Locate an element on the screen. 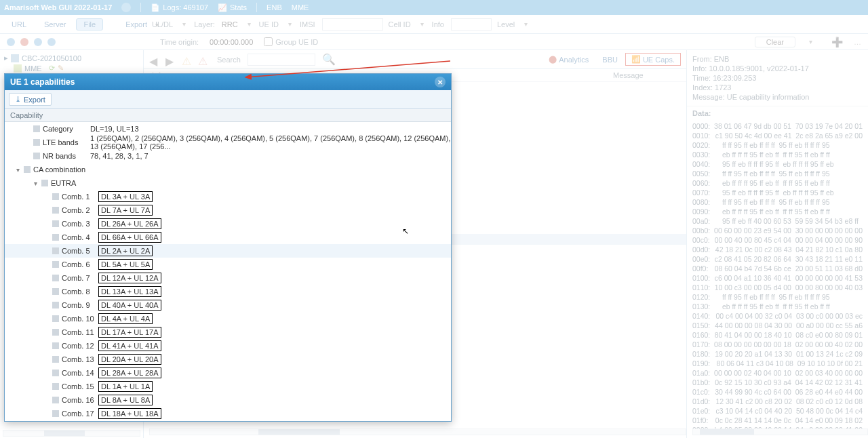 This screenshot has height=438, width=868. hex-dump: 0000:38 01 06 47 9d db 00 51 70 03 19 7e… is located at coordinates (777, 274).